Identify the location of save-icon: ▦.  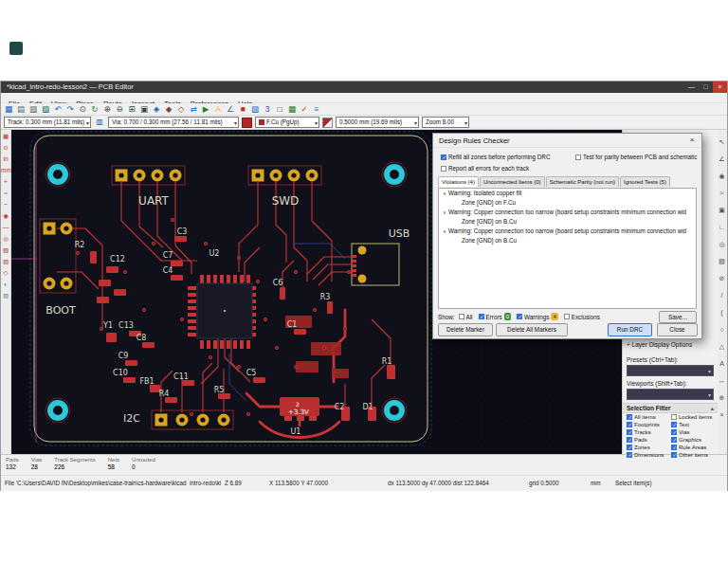
(9, 109).